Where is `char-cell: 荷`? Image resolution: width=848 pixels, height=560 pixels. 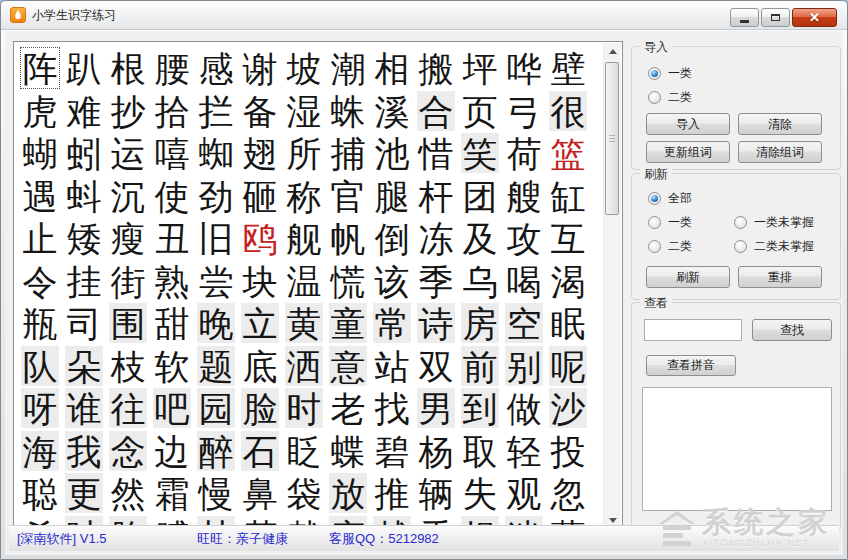
char-cell: 荷 is located at coordinates (524, 153).